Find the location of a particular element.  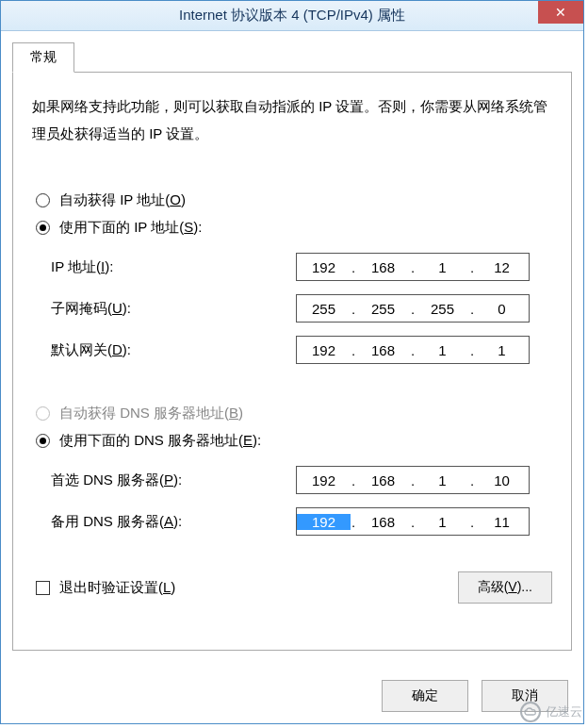

gateway-input: 192. 168. 1. 1 is located at coordinates (413, 350).